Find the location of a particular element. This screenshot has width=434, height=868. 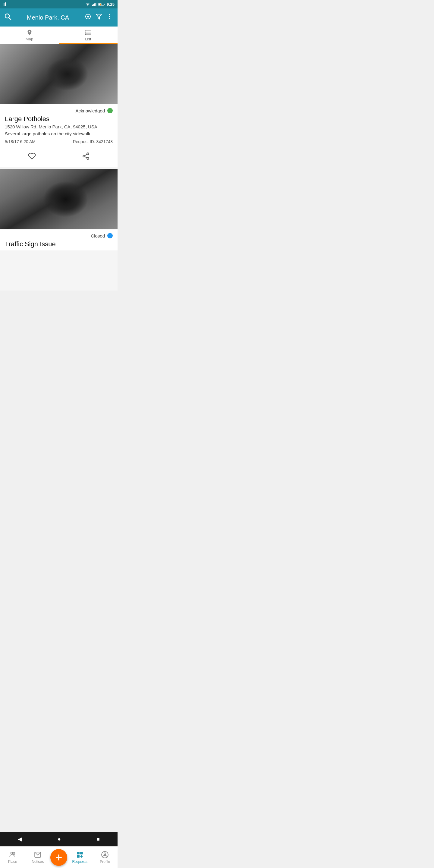

card-1-address: 1520 Willow Rd, Menlo Park, CA, 94025, U… is located at coordinates (59, 127).